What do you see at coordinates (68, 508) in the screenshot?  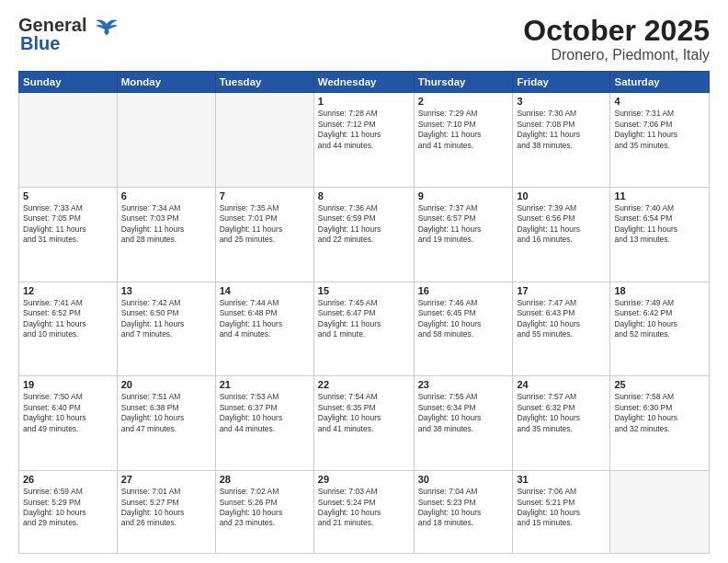 I see `day-info: Sunrise: 6:59 AM Sunset: 5:29 PM Dayligh…` at bounding box center [68, 508].